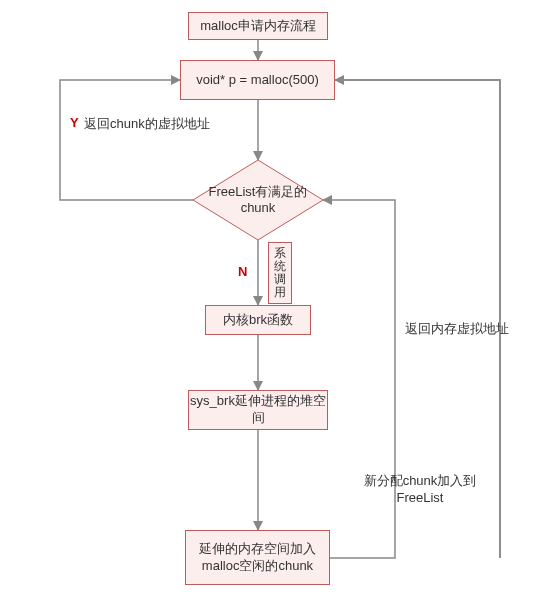 Image resolution: width=543 pixels, height=616 pixels. What do you see at coordinates (420, 489) in the screenshot?
I see `label-new-chunk-text: 新分配chunk加入到 FreeList` at bounding box center [420, 489].